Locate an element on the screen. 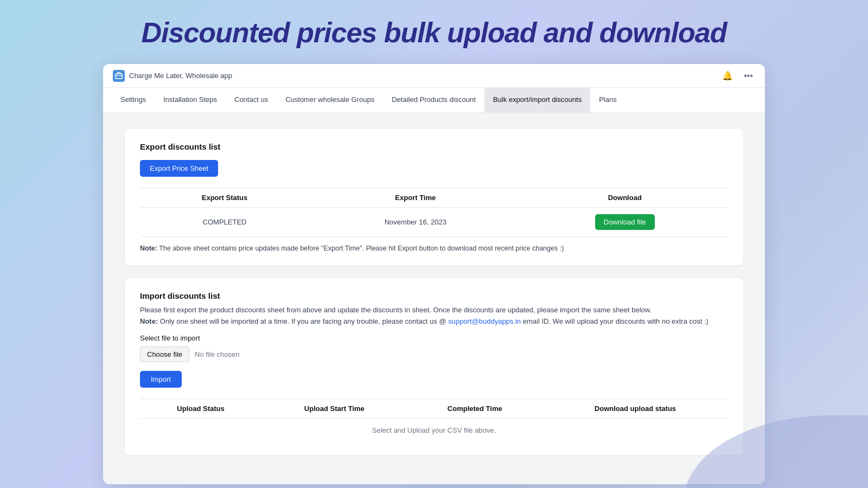 This screenshot has width=868, height=488. titlebar-right: 🔔 ••• is located at coordinates (738, 76).